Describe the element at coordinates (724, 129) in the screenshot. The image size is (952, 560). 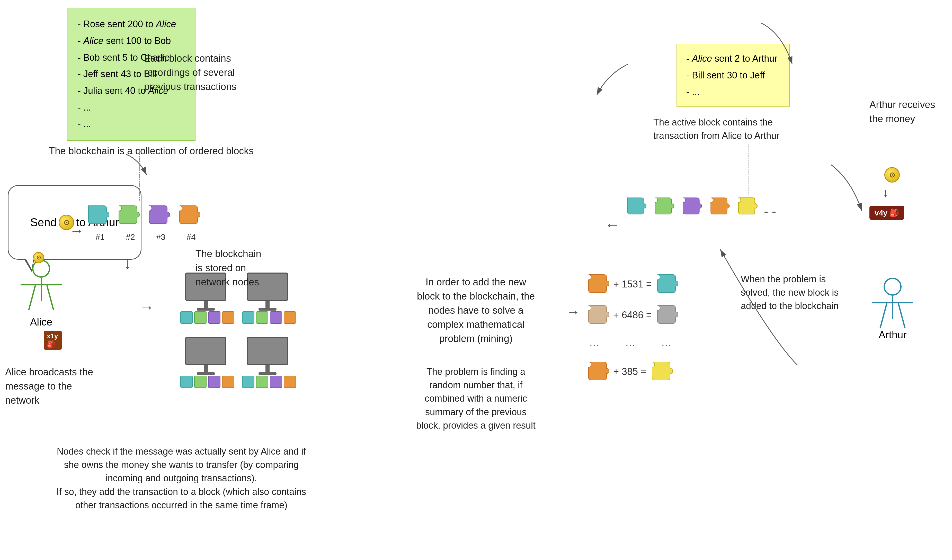
I see `active-block-label: The active block contains thetransaction…` at that location.